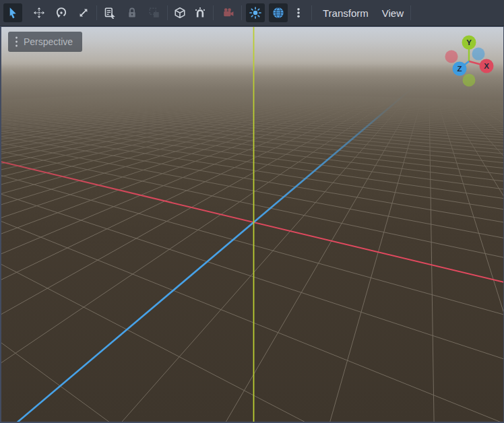 The width and height of the screenshot is (504, 423). What do you see at coordinates (39, 13) in the screenshot?
I see `move-arrows-icon` at bounding box center [39, 13].